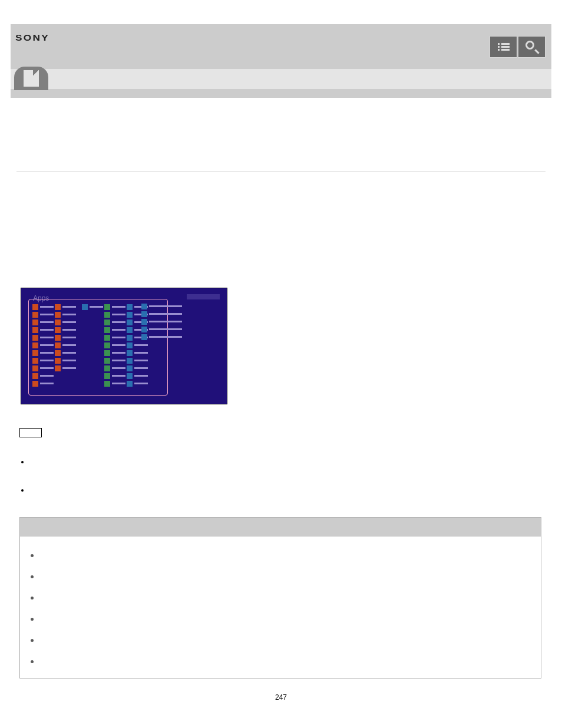 The height and width of the screenshot is (728, 562). Describe the element at coordinates (281, 172) in the screenshot. I see `section-divider` at that location.